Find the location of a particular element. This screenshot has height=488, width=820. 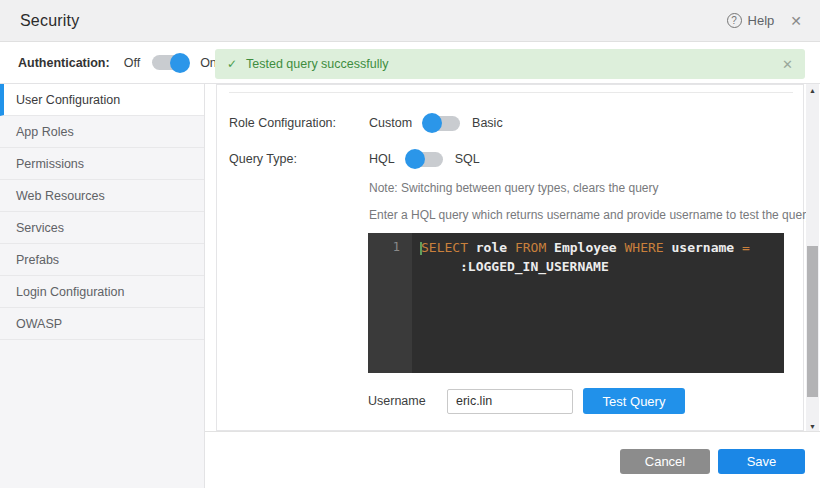

query-type-row: Query Type: HQL SQL is located at coordinates (354, 159).